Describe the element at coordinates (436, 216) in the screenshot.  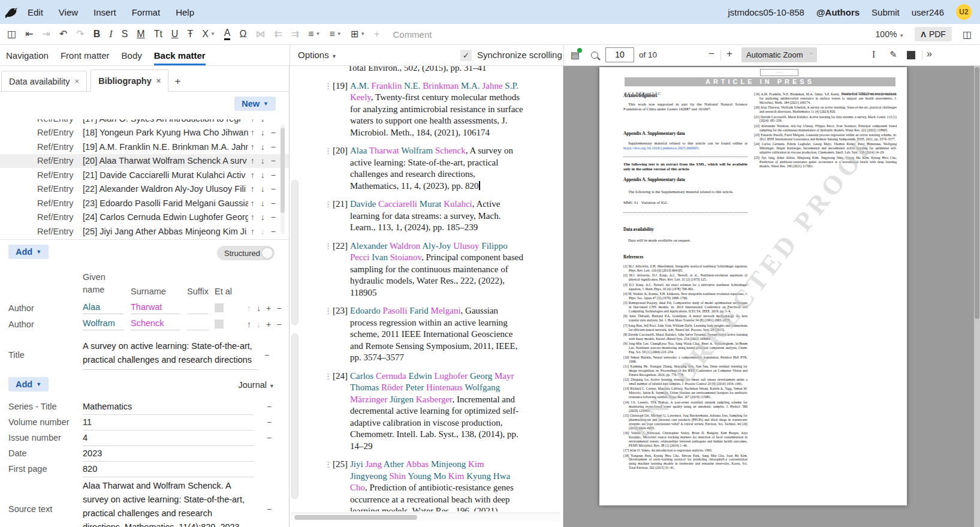
I see `entry-text: Davide Cacciarelli Murat Kulahci, Active…` at that location.